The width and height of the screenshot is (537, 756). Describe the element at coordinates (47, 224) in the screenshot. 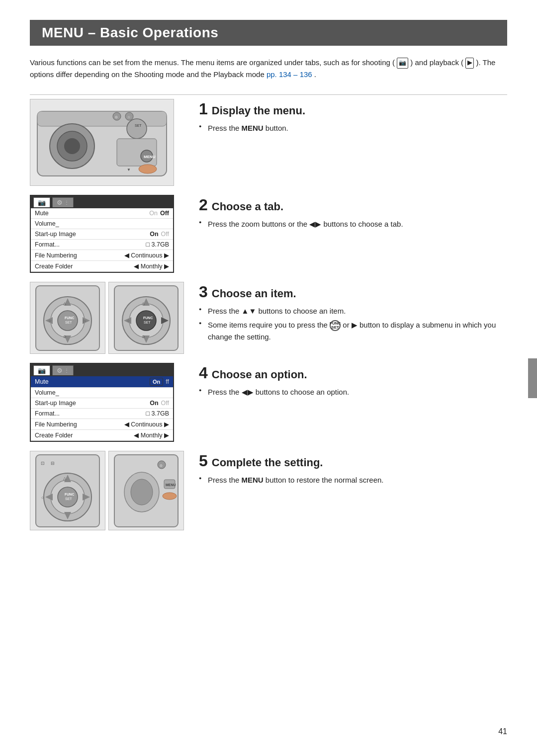

I see `volume-label-1: Volume_` at that location.